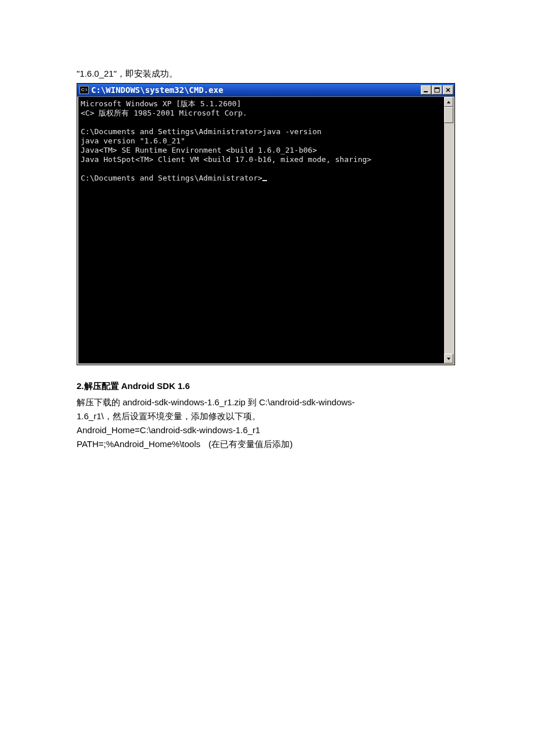  I want to click on minimize-button, so click(426, 90).